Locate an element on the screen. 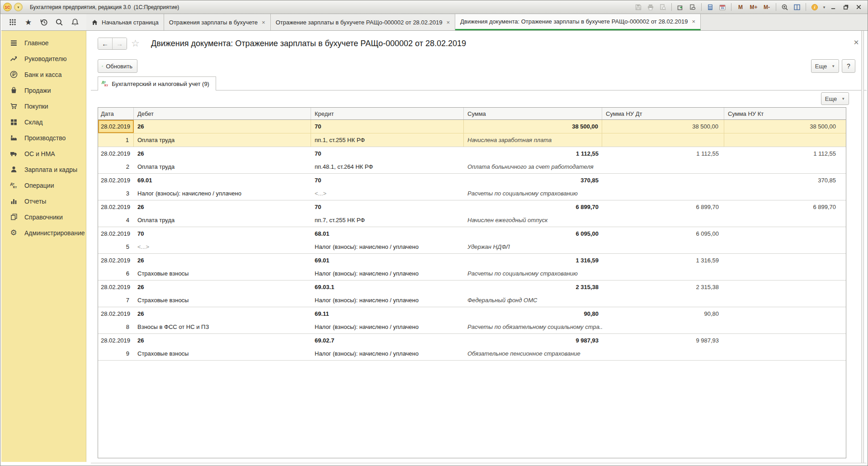 The height and width of the screenshot is (466, 868). entry-account-line: 28.02.20192669.02.79 987,939 987,93 is located at coordinates (472, 340).